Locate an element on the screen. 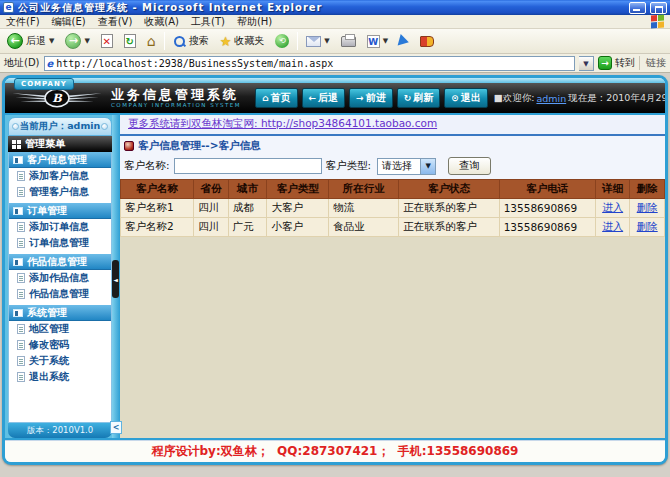 The width and height of the screenshot is (670, 477). stop-icon: ✕ is located at coordinates (107, 41).